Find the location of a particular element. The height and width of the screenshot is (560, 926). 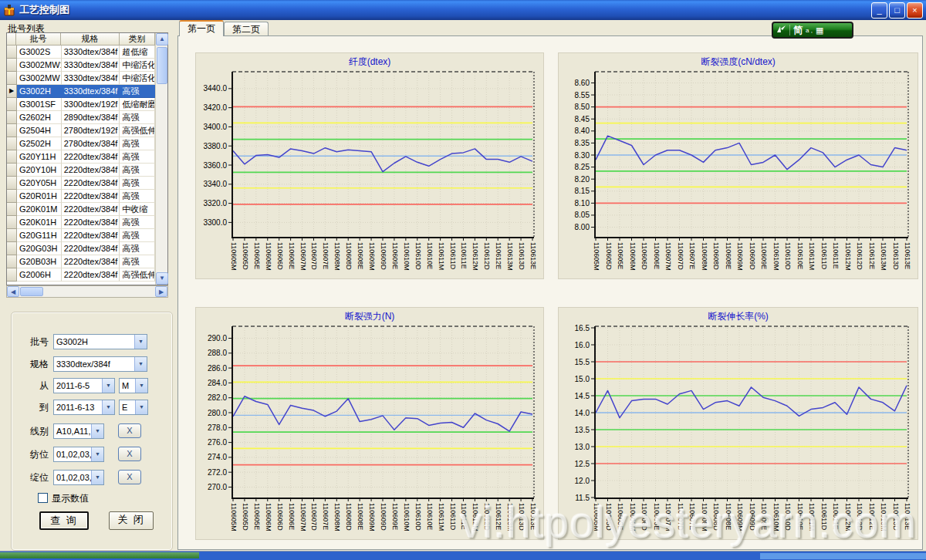

table-row: G2502H2780dtex/384f高强 is located at coordinates (81, 143).